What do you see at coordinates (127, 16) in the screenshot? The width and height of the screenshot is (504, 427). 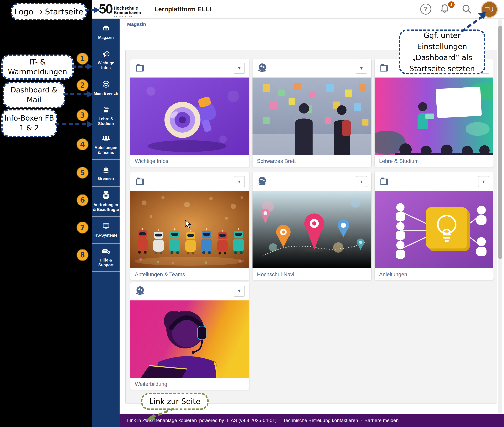 I see `logo-years: 1975 - 2025` at bounding box center [127, 16].